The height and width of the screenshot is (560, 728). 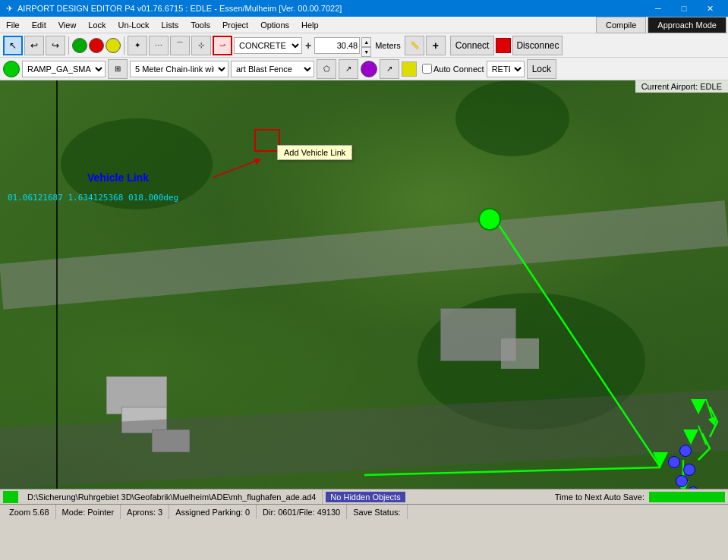 I want to click on label-arrow, so click(x=235, y=168).